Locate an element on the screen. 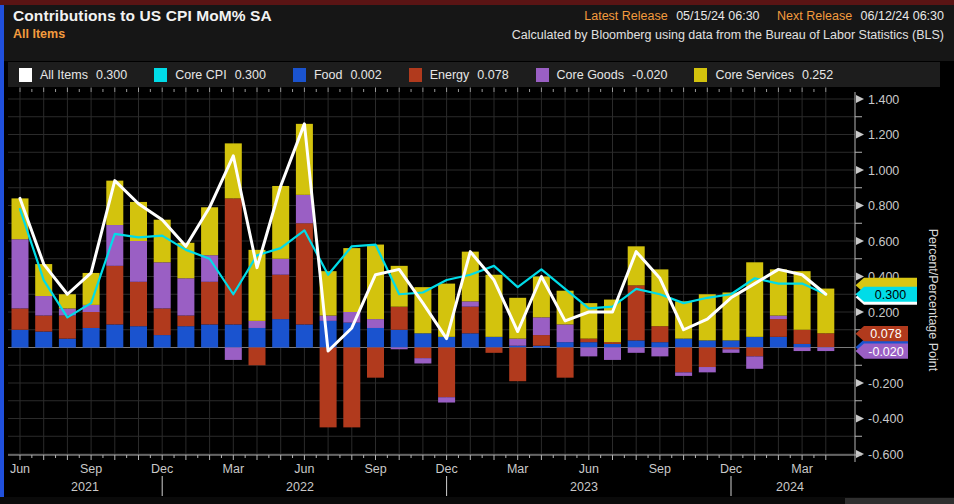  legend-swatch-energy is located at coordinates (416, 75).